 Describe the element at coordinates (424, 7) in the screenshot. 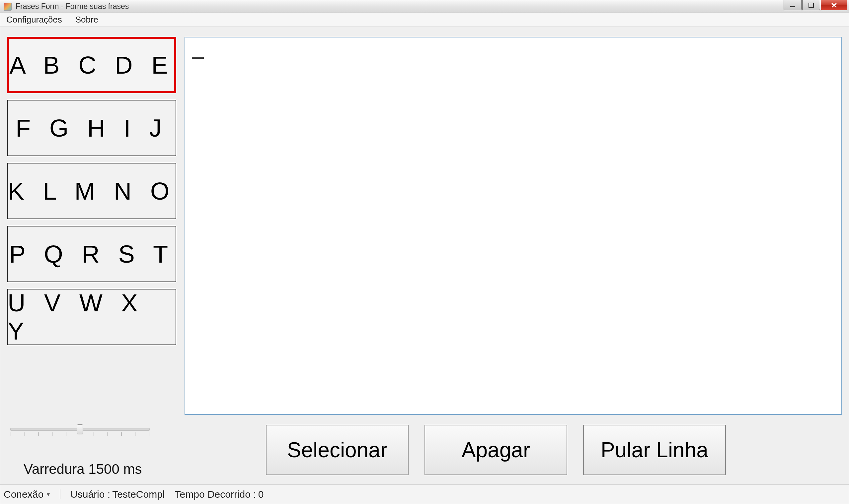

I see `titlebar: Frases Form - Forme suas frases` at that location.